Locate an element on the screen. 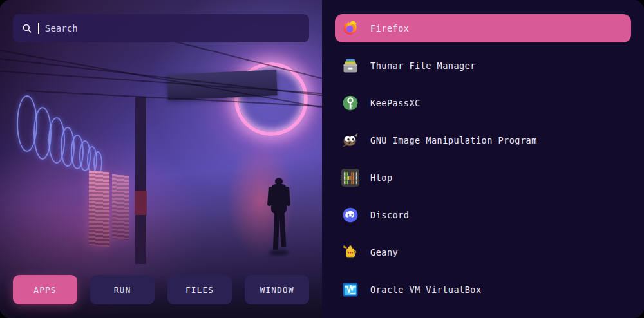  mode-tab-run: RUN is located at coordinates (122, 290).